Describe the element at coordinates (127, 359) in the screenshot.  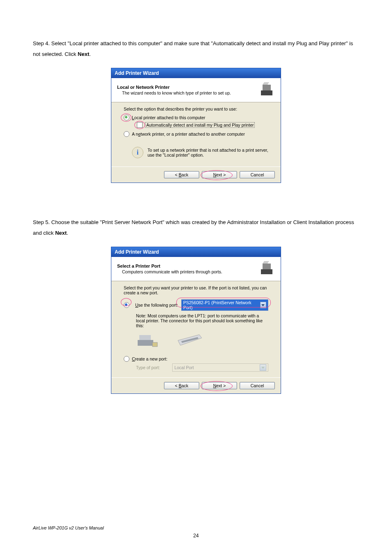
I see `radio-create-port` at that location.